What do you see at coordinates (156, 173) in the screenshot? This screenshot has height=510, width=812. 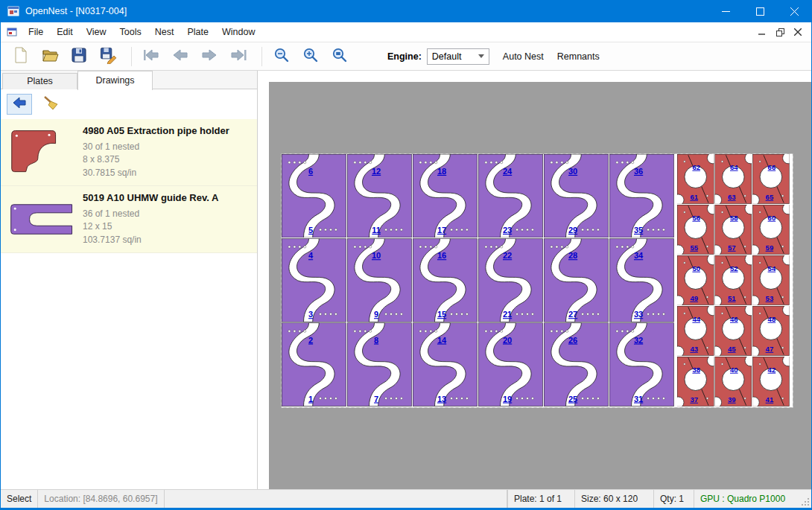 I see `drawing-area: 30.7815 sq/in` at bounding box center [156, 173].